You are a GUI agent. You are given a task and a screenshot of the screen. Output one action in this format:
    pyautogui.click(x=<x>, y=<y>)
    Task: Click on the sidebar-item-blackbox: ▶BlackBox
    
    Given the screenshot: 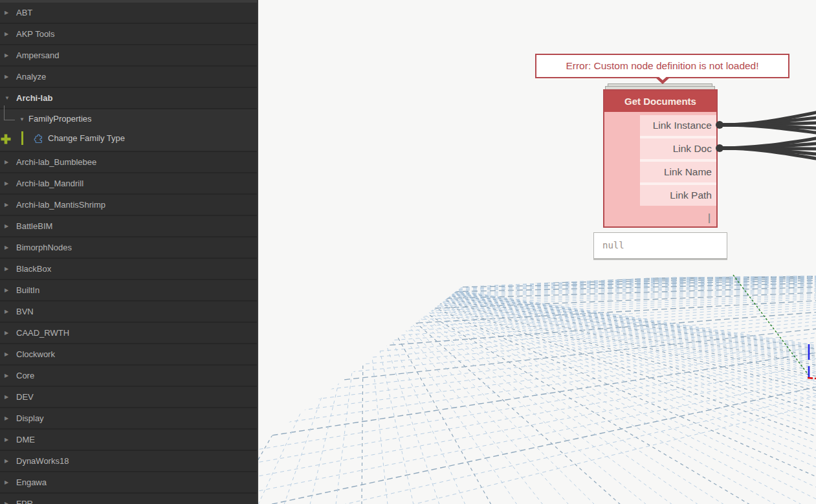 What is the action you would take?
    pyautogui.click(x=128, y=269)
    